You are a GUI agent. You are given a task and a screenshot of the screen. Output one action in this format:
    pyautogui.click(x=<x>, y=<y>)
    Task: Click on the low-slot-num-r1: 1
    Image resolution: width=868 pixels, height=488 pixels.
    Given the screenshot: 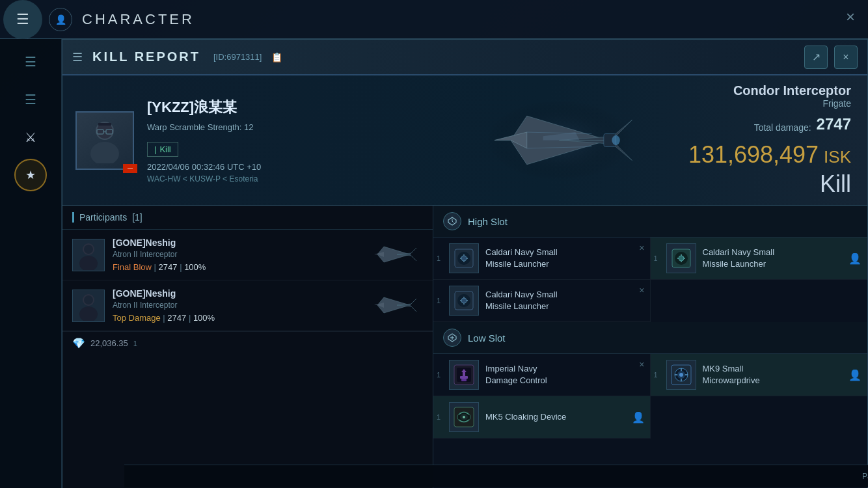 What is the action you would take?
    pyautogui.click(x=656, y=375)
    